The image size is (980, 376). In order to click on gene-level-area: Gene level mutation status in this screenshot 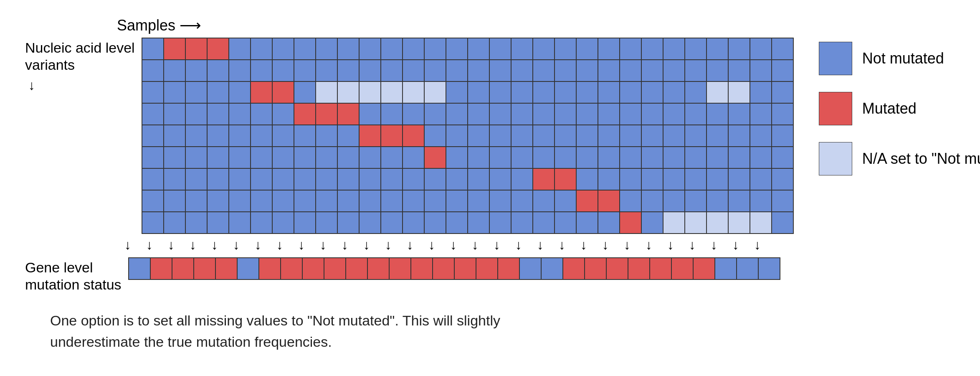, I will do `click(409, 275)`.